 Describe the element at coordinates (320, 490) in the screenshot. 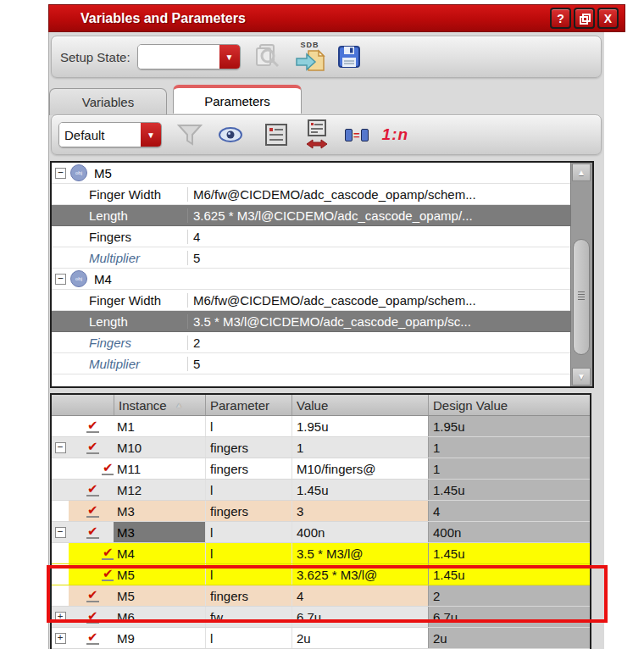

I see `table-row: ✔M12l1.45u1.45u` at that location.